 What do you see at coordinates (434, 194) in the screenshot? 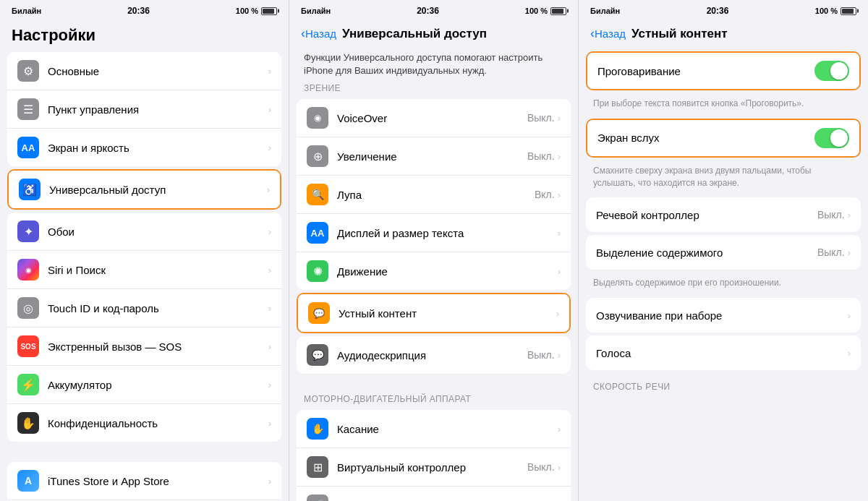
I see `vision-section: ◉ VoiceOver Выкл. › ⊕ Увеличение Выкл. ›…` at bounding box center [434, 194].